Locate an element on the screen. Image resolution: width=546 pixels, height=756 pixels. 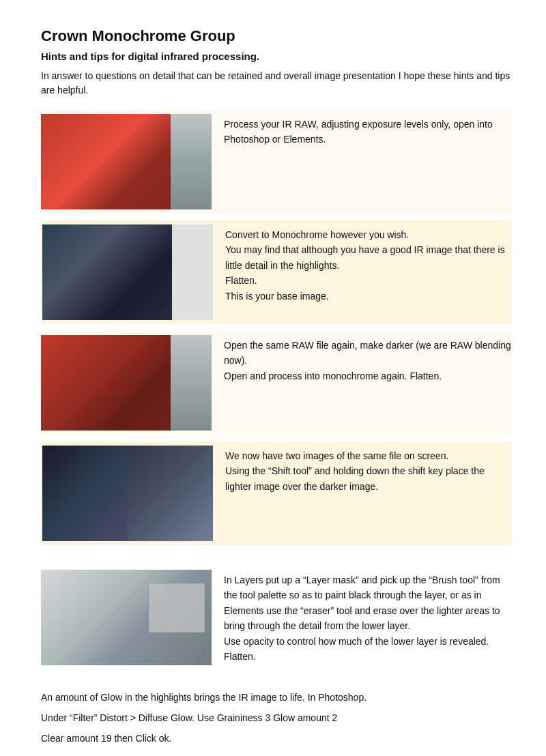
step-text-3: Open the same RAW file again, make darke… is located at coordinates (368, 359).